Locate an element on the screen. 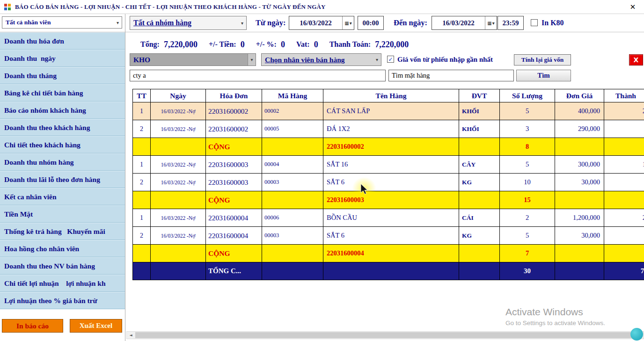  salesperson-select: Chọn nhân viên bán hàng ▾ is located at coordinates (321, 60).